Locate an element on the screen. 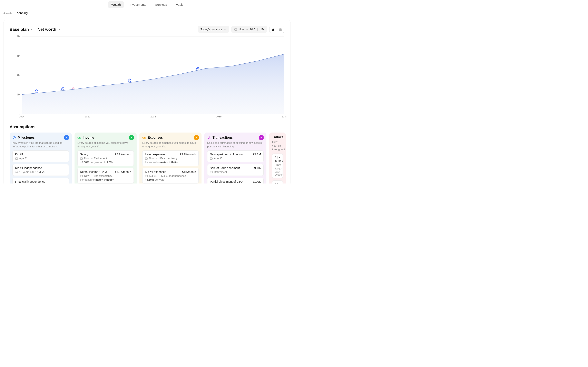 Image resolution: width=588 pixels, height=367 pixels. allocation-item: #2 - Mone Now €200 mont is located at coordinates (277, 182).